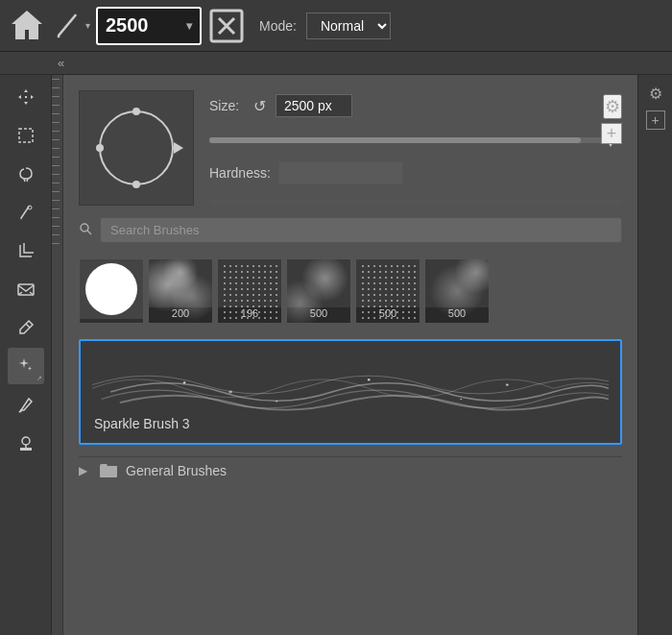 The width and height of the screenshot is (672, 635). I want to click on brush-grid: 200 196 500 500 500, so click(350, 291).